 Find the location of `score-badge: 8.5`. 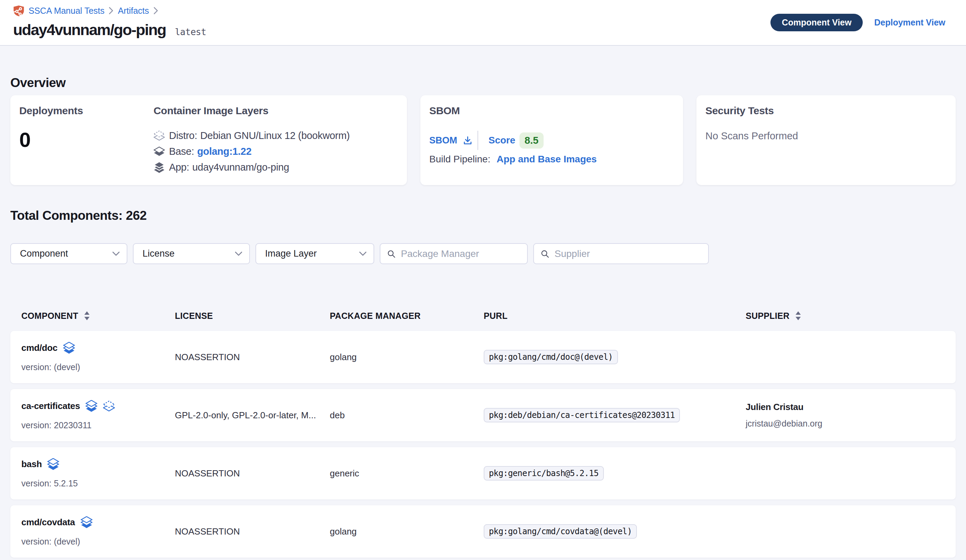

score-badge: 8.5 is located at coordinates (531, 141).